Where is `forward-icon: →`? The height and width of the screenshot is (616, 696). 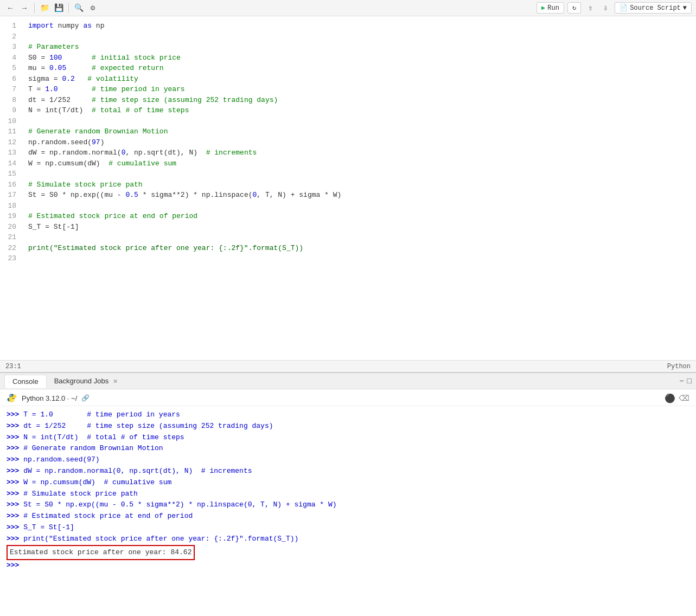 forward-icon: → is located at coordinates (24, 8).